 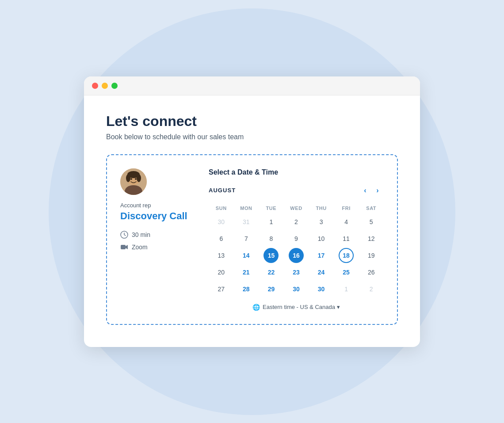 What do you see at coordinates (296, 172) in the screenshot?
I see `calendar-section-label: Select a Date & Time` at bounding box center [296, 172].